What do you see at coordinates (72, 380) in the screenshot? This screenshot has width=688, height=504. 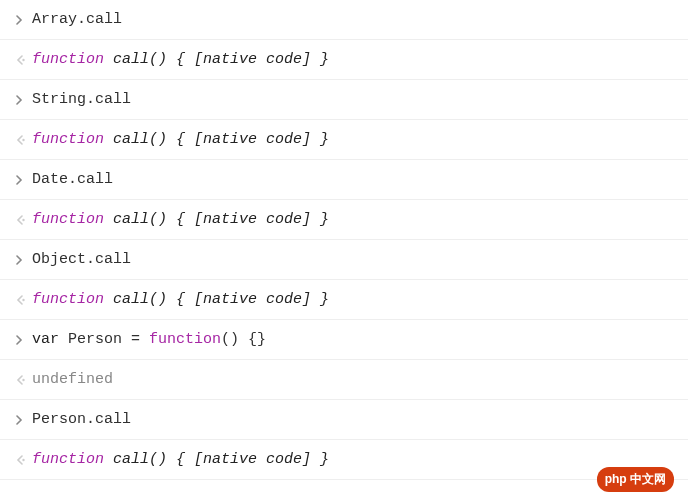 I see `console-text: undefined` at bounding box center [72, 380].